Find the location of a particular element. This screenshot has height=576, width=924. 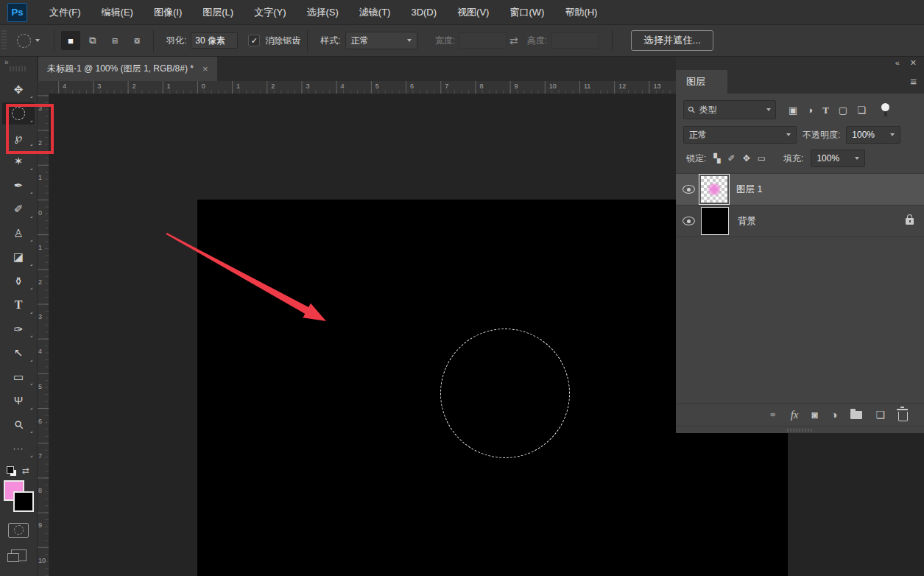

menu-item: 选择(S) is located at coordinates (322, 12).